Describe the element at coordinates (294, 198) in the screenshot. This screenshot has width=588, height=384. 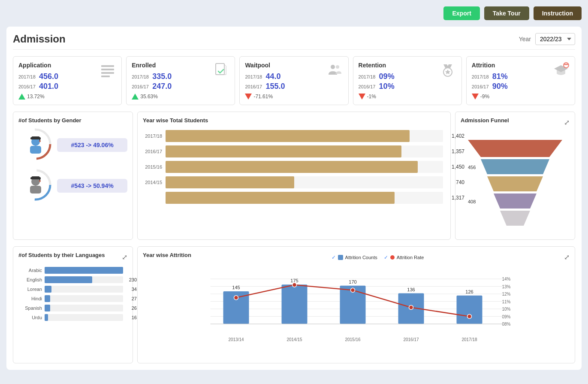
I see `yearwise-bar-row: 1,317` at that location.